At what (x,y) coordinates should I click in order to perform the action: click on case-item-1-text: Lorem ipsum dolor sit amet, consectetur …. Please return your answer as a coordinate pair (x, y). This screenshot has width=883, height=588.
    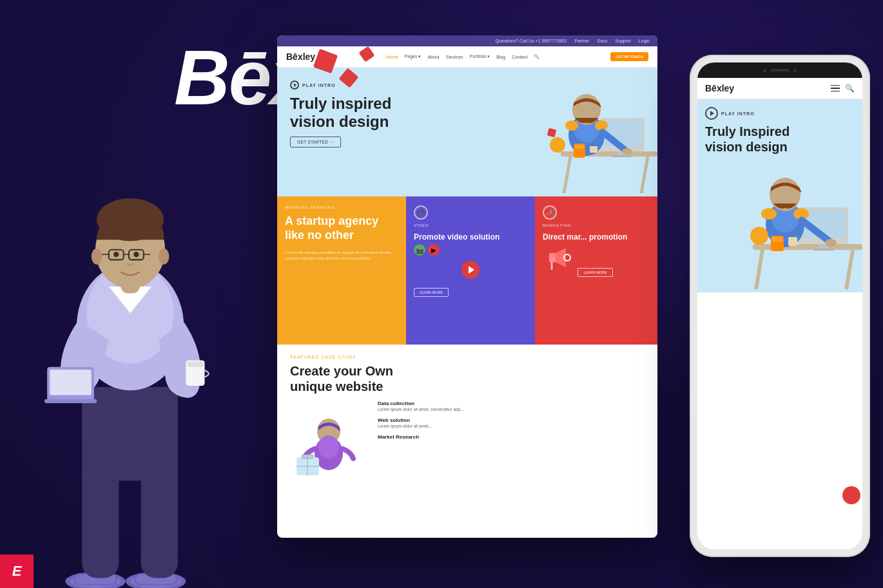
    Looking at the image, I should click on (421, 410).